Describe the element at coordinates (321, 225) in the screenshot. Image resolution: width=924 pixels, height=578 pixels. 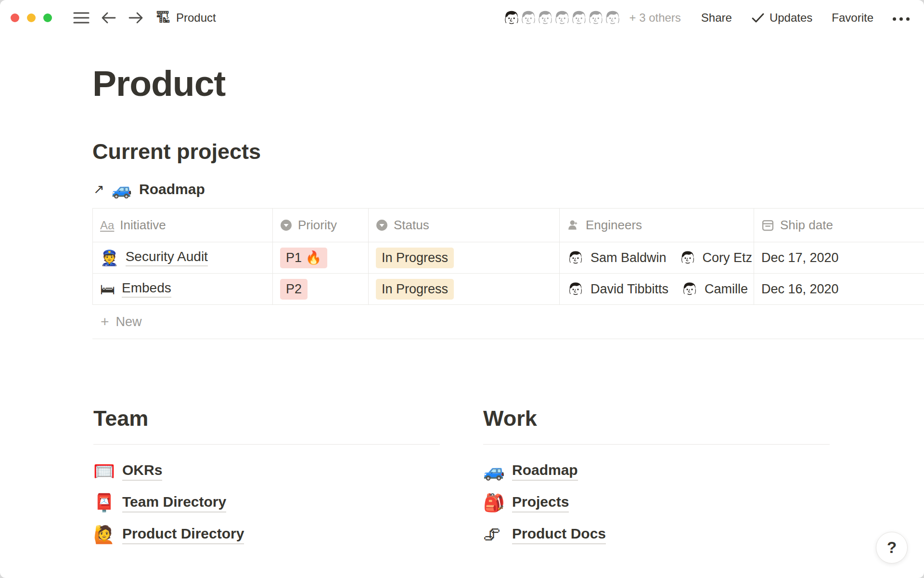
I see `column-header-priority: Priority` at that location.